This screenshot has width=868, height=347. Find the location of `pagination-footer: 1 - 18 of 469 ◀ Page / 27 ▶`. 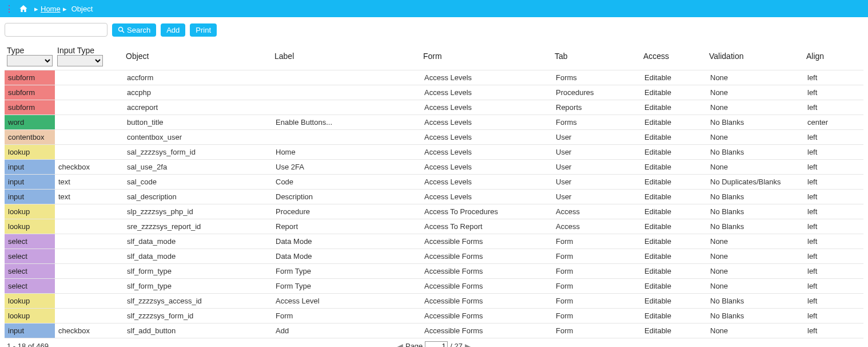

pagination-footer: 1 - 18 of 469 ◀ Page / 27 ▶ is located at coordinates (434, 342).